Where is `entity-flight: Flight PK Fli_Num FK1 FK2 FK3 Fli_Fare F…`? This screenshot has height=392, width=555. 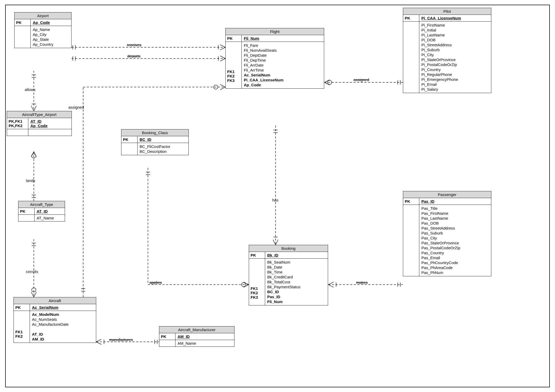
entity-flight: Flight PK Fli_Num FK1 FK2 FK3 Fli_Fare F… is located at coordinates (275, 58).